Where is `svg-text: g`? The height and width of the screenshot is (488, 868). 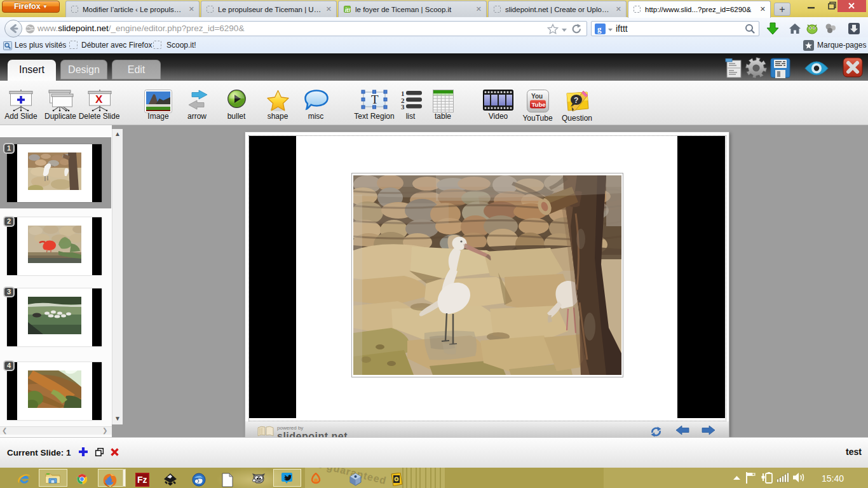
svg-text: g is located at coordinates (600, 29).